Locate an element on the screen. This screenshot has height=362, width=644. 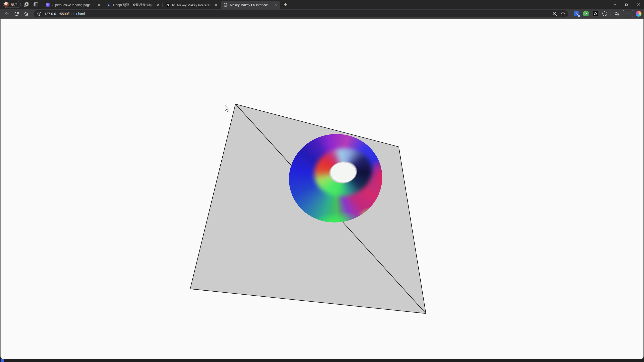
url-path: :5500/index.html is located at coordinates (72, 14).